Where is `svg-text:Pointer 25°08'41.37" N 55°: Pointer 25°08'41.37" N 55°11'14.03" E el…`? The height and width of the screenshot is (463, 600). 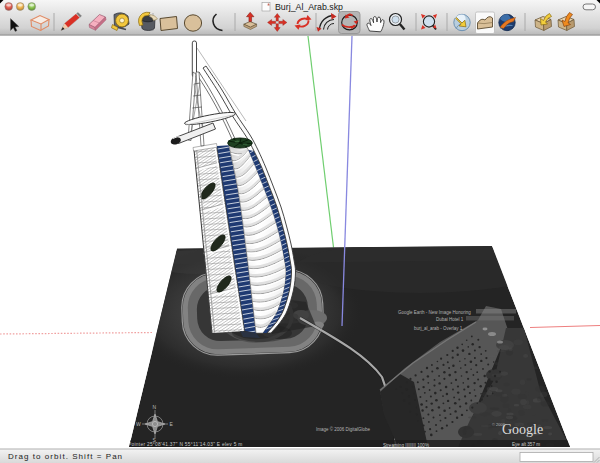 svg-text:Pointer 25°08'41.37" N 55°: Pointer 25°08'41.37" N 55°11'14.03" E el… is located at coordinates (186, 444).